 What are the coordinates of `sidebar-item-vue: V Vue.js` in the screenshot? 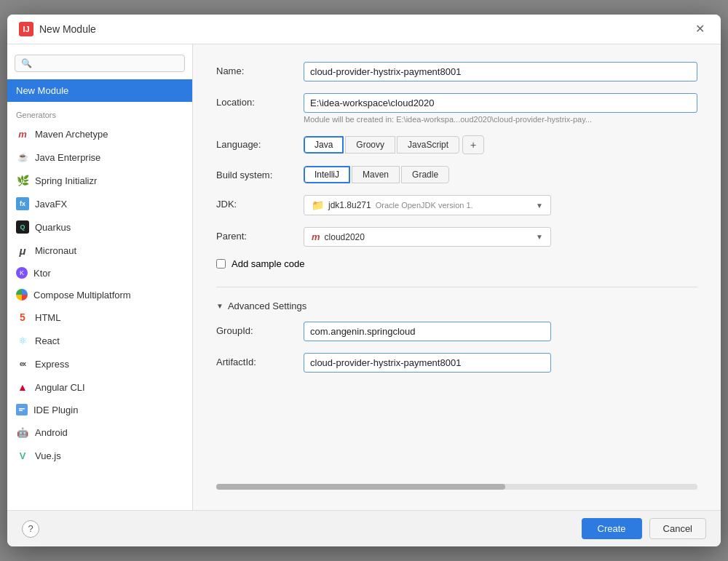 It's located at (100, 455).